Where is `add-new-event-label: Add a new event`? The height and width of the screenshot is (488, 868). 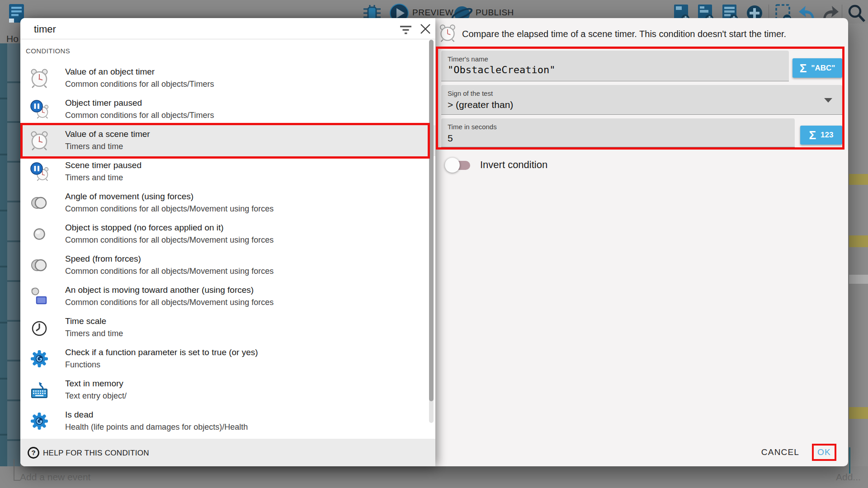 add-new-event-label: Add a new event is located at coordinates (55, 477).